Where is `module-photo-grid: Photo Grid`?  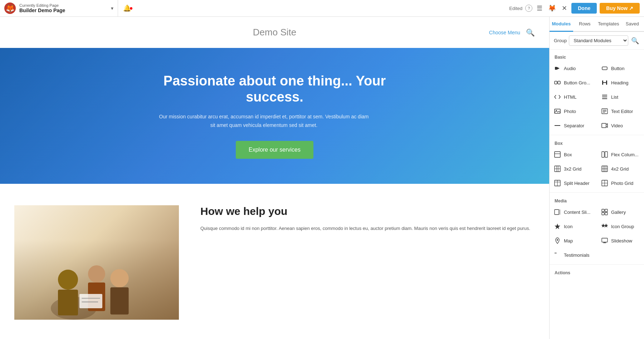 module-photo-grid: Photo Grid is located at coordinates (620, 183).